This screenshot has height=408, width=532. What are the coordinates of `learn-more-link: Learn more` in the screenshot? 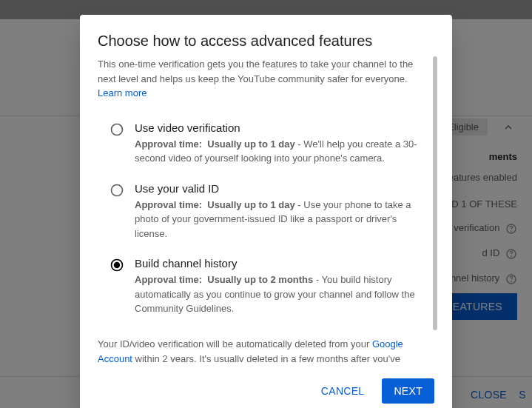 It's located at (122, 93).